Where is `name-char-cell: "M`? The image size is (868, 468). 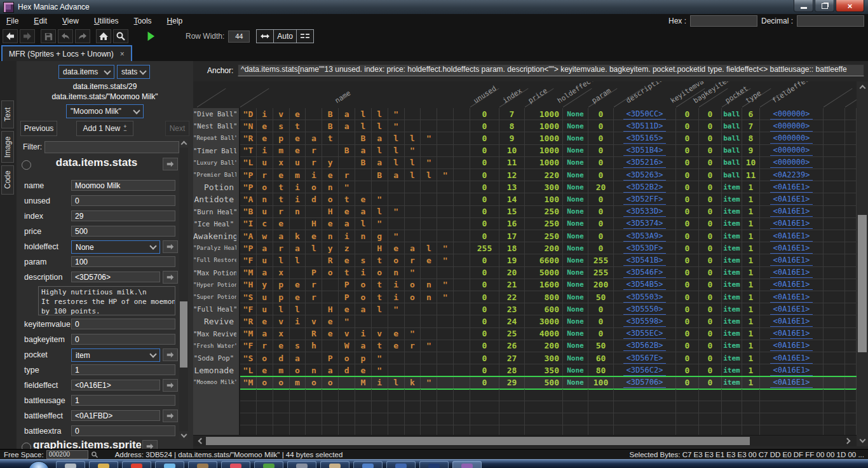
name-char-cell: "M is located at coordinates (248, 334).